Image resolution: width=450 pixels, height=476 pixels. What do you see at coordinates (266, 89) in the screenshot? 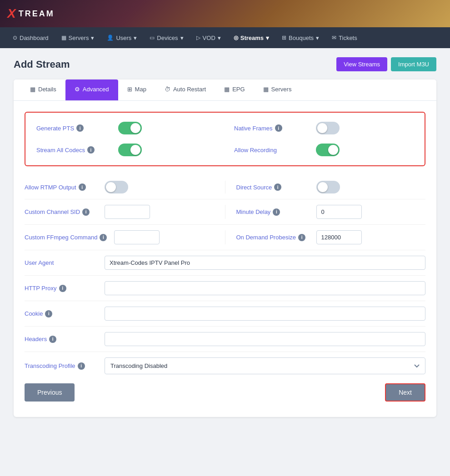
I see `servers-tab-icon: ▦` at bounding box center [266, 89].